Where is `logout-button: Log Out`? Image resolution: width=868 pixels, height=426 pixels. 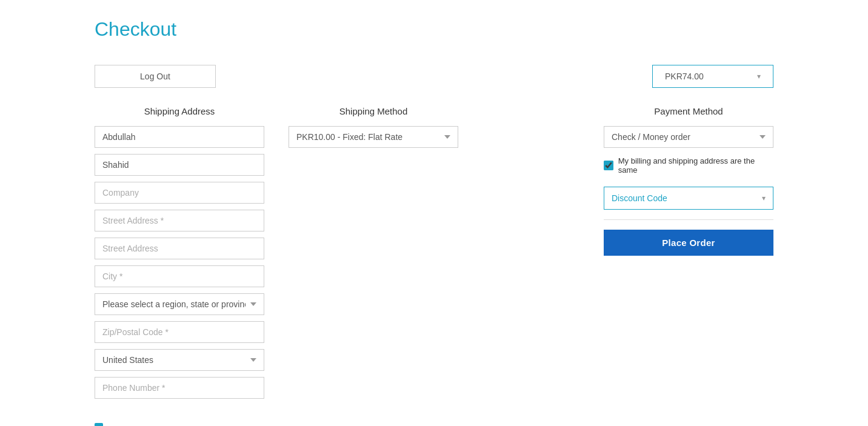
logout-button: Log Out is located at coordinates (155, 76).